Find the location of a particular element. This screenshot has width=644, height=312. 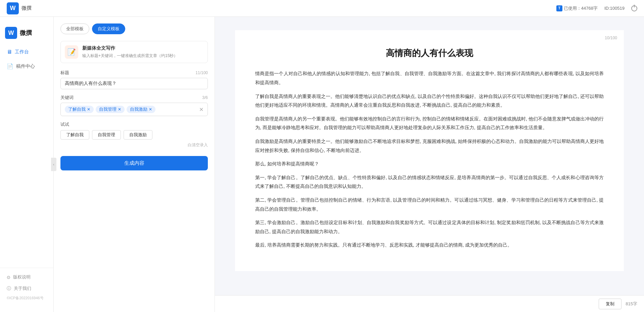

sidebar-item-copyright: ⊙ 版权说明 is located at coordinates (27, 277).